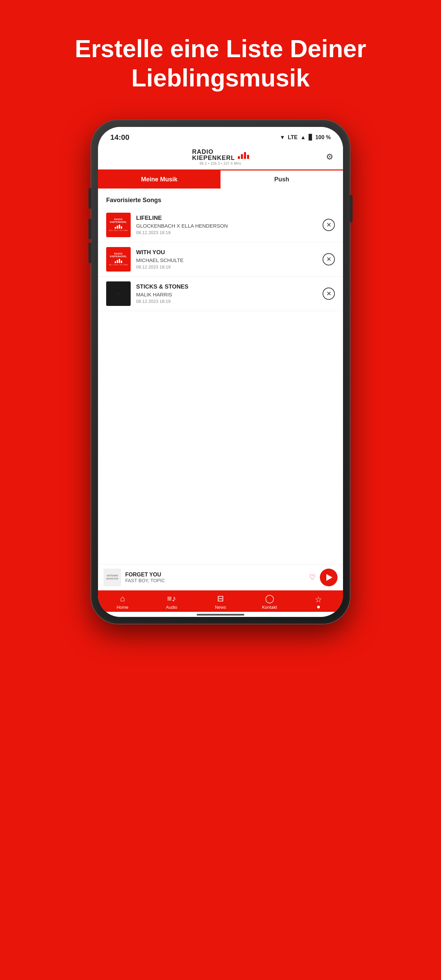 This screenshot has width=441, height=980. Describe the element at coordinates (112, 578) in the screenshot. I see `now-playing-thumb: ANTENNE MONSTER` at that location.